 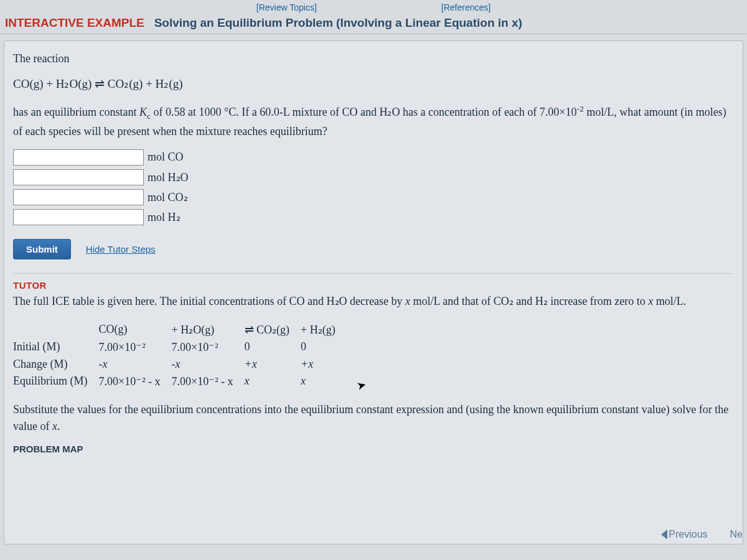 What do you see at coordinates (374, 121) in the screenshot?
I see `problem-body: has an equilibrium constant Kc of 0.58 a…` at bounding box center [374, 121].